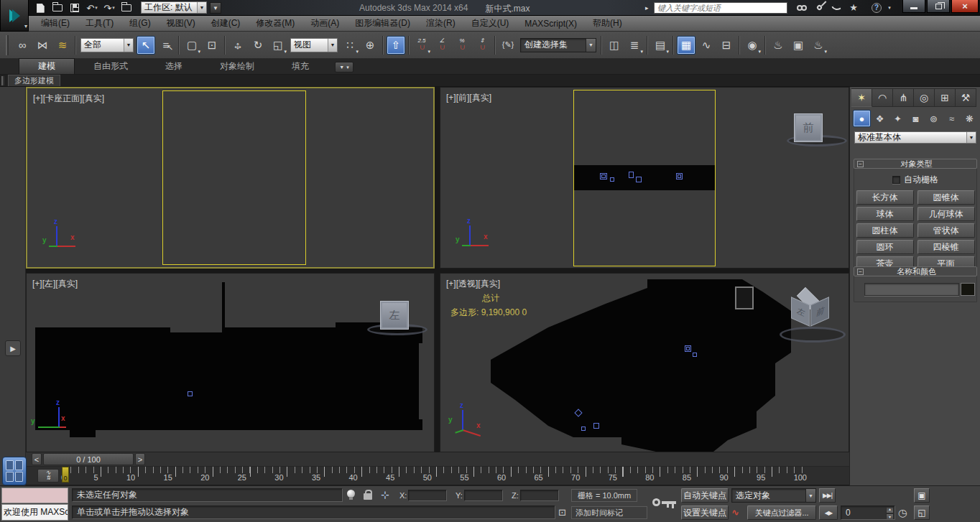 This screenshot has height=522, width=980. Describe the element at coordinates (212, 45) in the screenshot. I see `window-crossing-button: ⊡` at that location.